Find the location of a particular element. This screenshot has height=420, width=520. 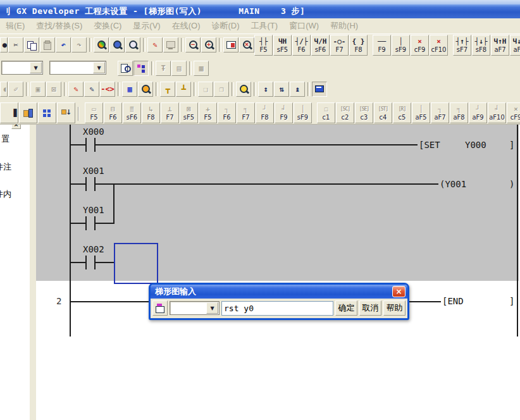

menu-item-5: 诊断(D) is located at coordinates (225, 26).